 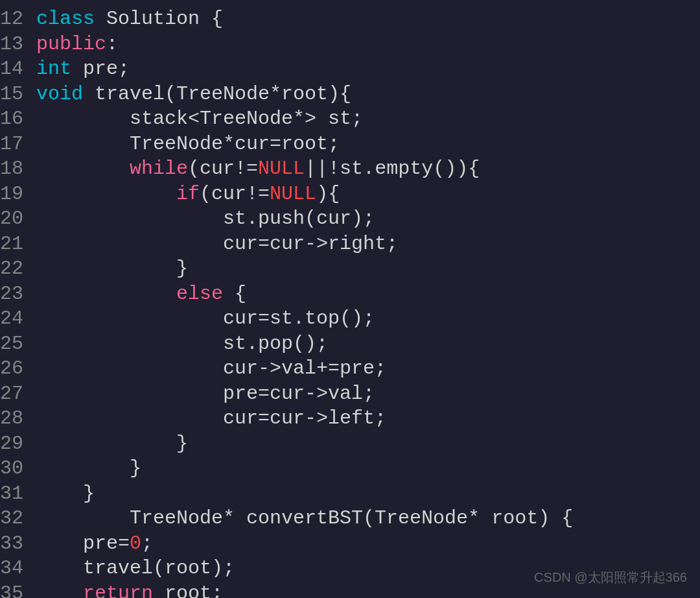 What do you see at coordinates (350, 444) in the screenshot?
I see `code-line: 29 }` at bounding box center [350, 444].